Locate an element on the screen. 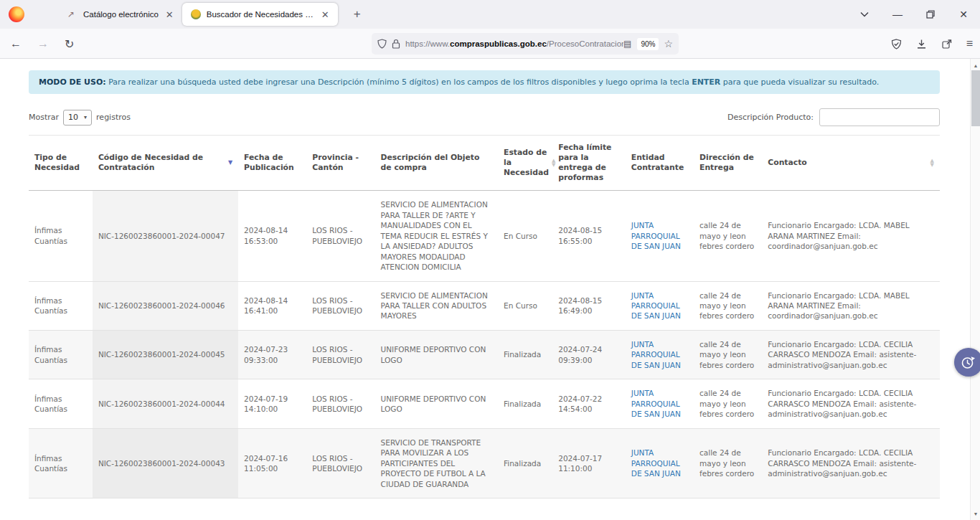 Image resolution: width=980 pixels, height=520 pixels. back-icon: ← is located at coordinates (16, 44).